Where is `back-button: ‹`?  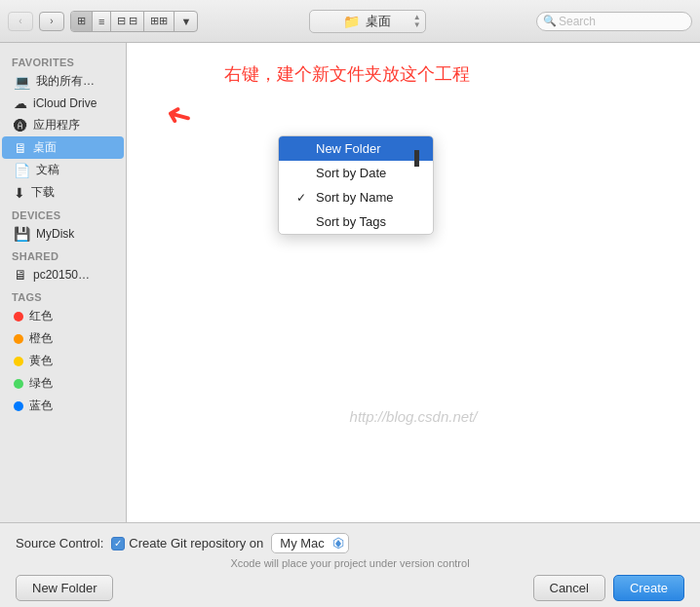 back-button: ‹ is located at coordinates (20, 21).